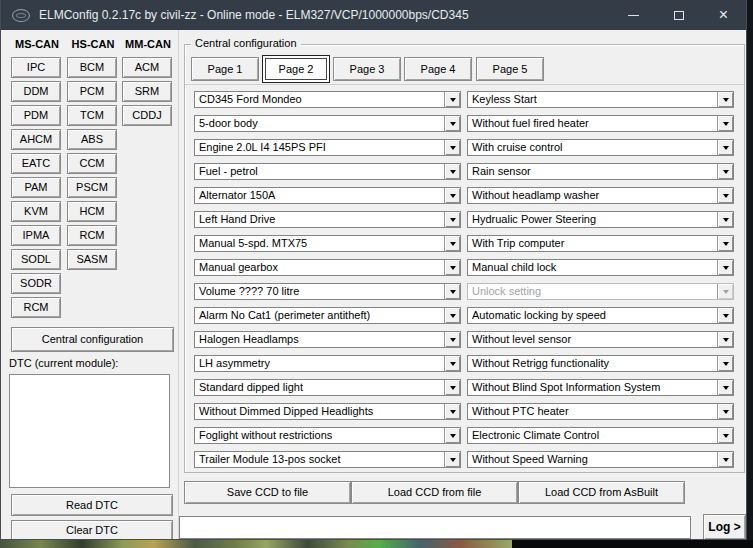 The width and height of the screenshot is (753, 548). What do you see at coordinates (92, 68) in the screenshot?
I see `module-button-hs-can-bcm: BCM` at bounding box center [92, 68].